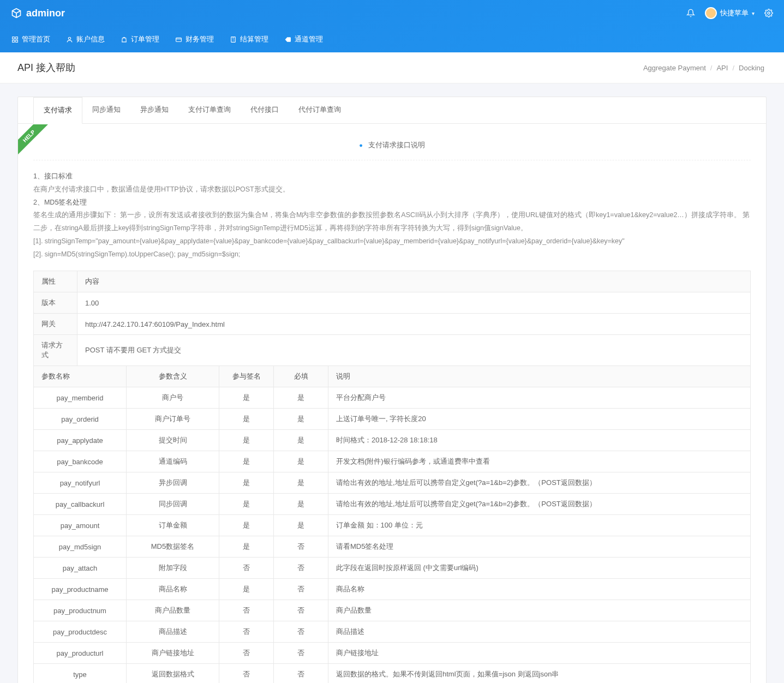 The width and height of the screenshot is (784, 683). I want to click on card-icon, so click(178, 39).